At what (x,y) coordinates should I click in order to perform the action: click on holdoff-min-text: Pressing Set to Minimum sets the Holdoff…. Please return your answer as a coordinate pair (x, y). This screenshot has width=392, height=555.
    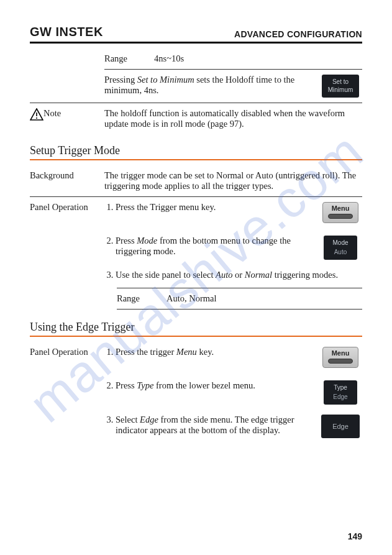
    Looking at the image, I should click on (211, 85).